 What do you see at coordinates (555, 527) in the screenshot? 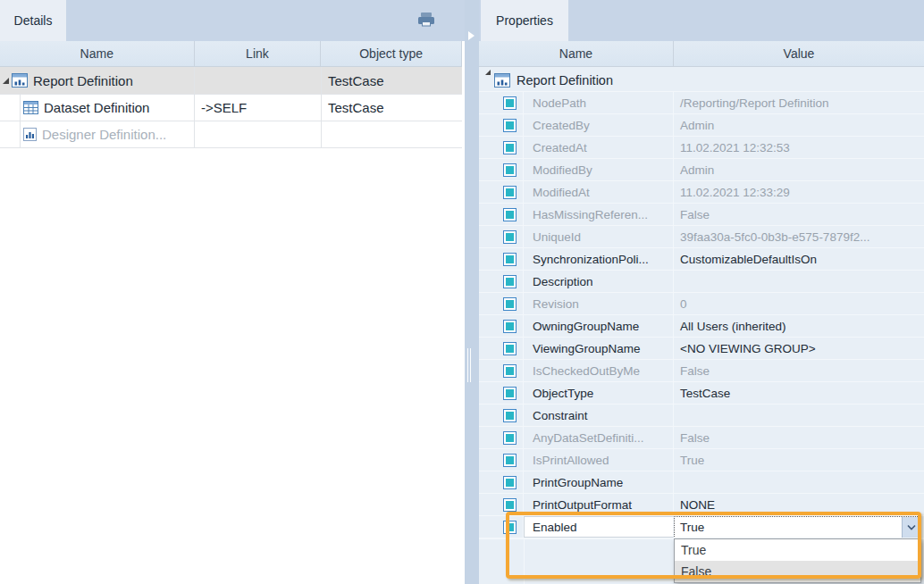
I see `property-name-label: Enabled` at bounding box center [555, 527].